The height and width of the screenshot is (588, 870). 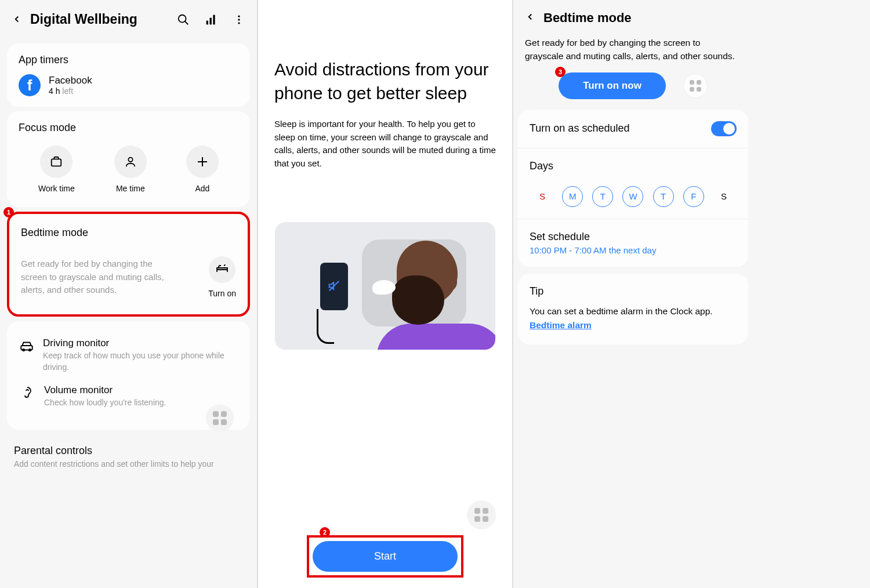 I want to click on set-schedule-card: Set schedule 10:00 PM - 7:00 AM the next…, so click(x=633, y=242).